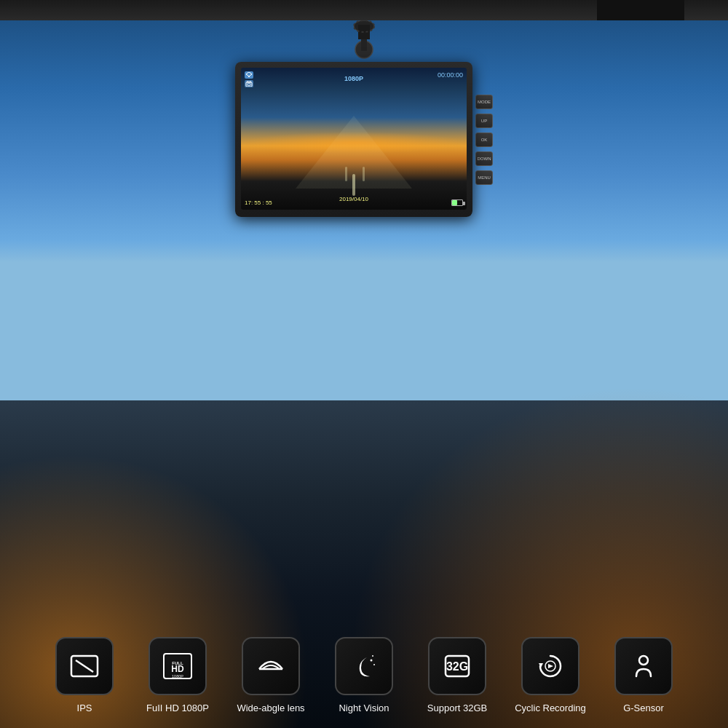 The height and width of the screenshot is (728, 728). I want to click on camera-body: 1080P 00:00:00 17: 55 : 55 2019/04/10, so click(354, 140).